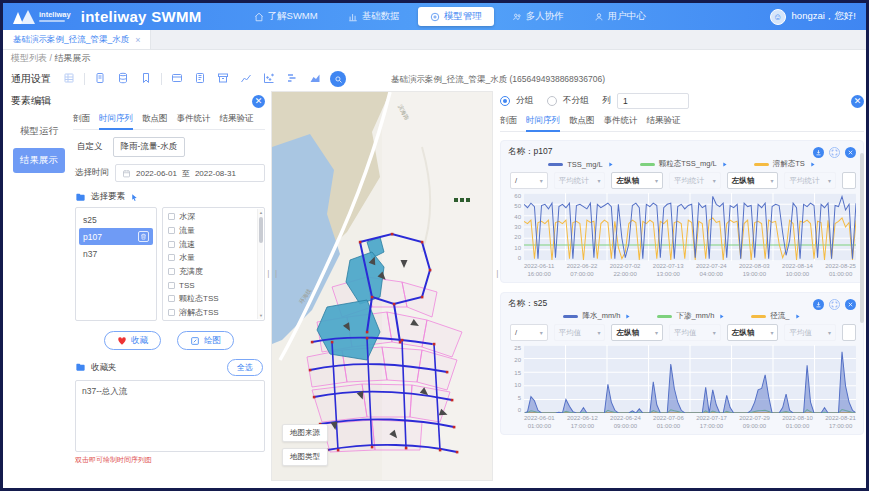 The height and width of the screenshot is (491, 869). Describe the element at coordinates (90, 147) in the screenshot. I see `subtab-0: 自定义` at that location.